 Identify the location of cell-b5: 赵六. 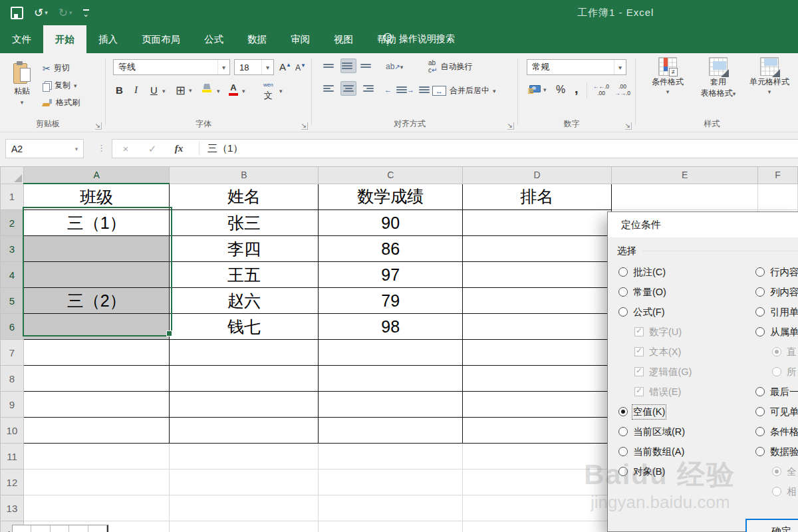
(244, 301).